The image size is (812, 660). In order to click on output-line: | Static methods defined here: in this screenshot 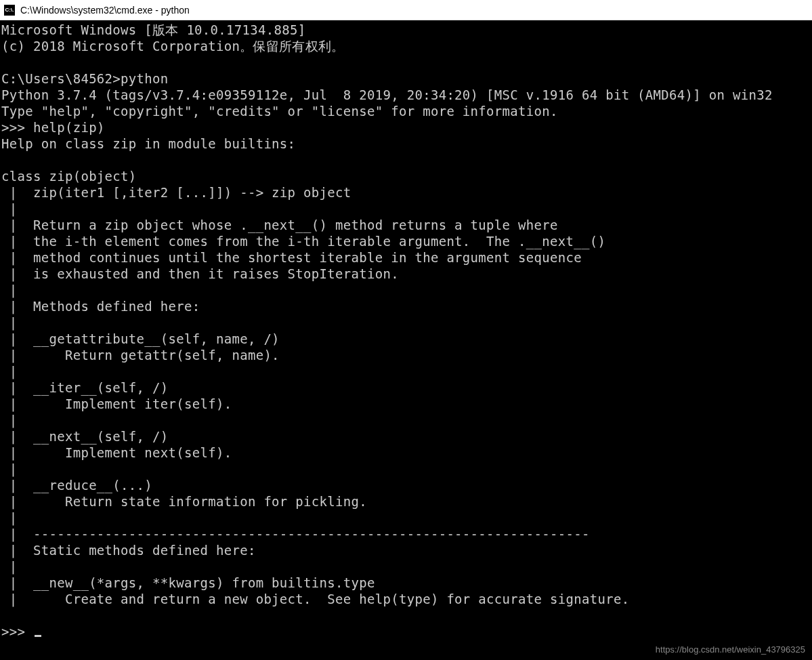, I will do `click(129, 550)`.